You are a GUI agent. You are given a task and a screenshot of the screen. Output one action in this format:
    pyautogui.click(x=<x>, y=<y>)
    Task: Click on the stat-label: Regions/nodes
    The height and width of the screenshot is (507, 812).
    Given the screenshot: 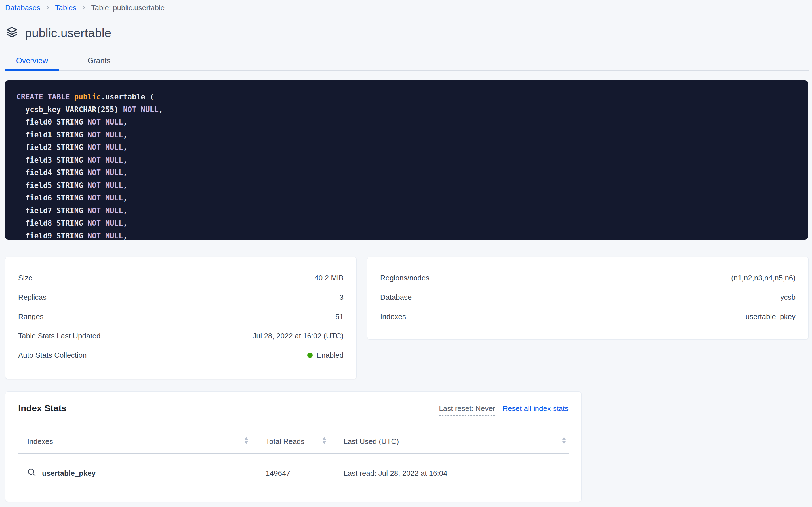 What is the action you would take?
    pyautogui.click(x=405, y=278)
    